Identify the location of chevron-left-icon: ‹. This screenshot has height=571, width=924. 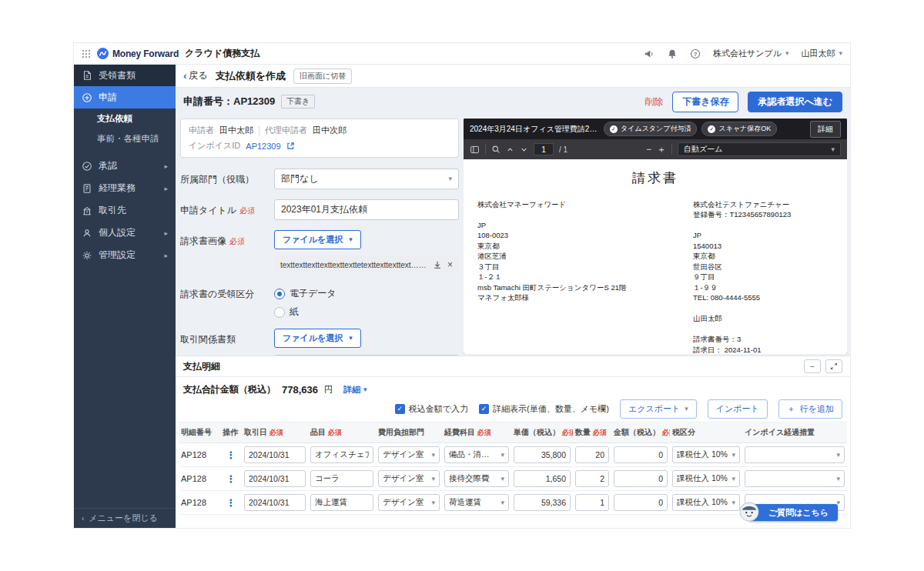
(185, 75).